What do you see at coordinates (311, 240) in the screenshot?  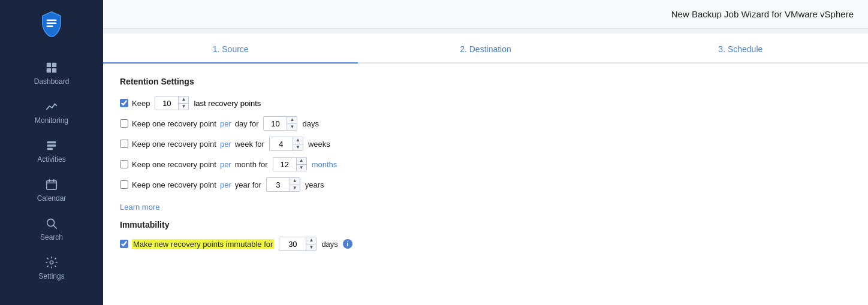 I see `immutability-up-btn: ▲` at bounding box center [311, 240].